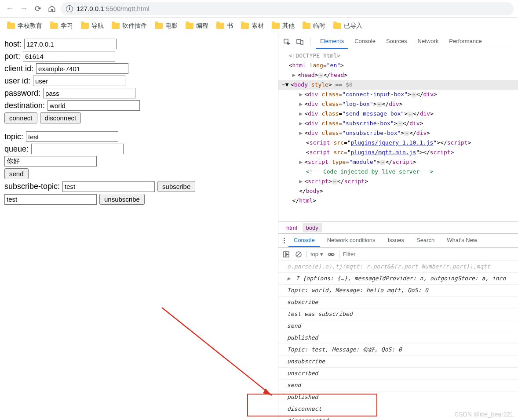  What do you see at coordinates (113, 9) in the screenshot?
I see `url-text: 127.0.0.1:5500/mqtt.html` at bounding box center [113, 9].